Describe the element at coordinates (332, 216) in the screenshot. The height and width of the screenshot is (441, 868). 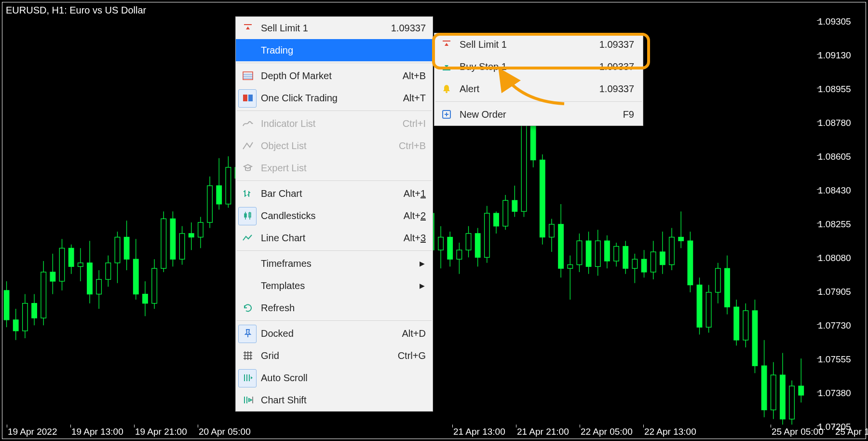
I see `menu-item-label: Candlesticks` at that location.